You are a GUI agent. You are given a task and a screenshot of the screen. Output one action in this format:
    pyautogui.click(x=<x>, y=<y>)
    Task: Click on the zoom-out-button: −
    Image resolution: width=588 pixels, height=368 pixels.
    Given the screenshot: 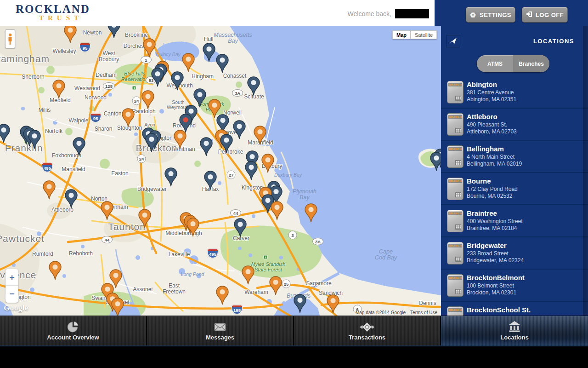 What is the action you would take?
    pyautogui.click(x=12, y=294)
    